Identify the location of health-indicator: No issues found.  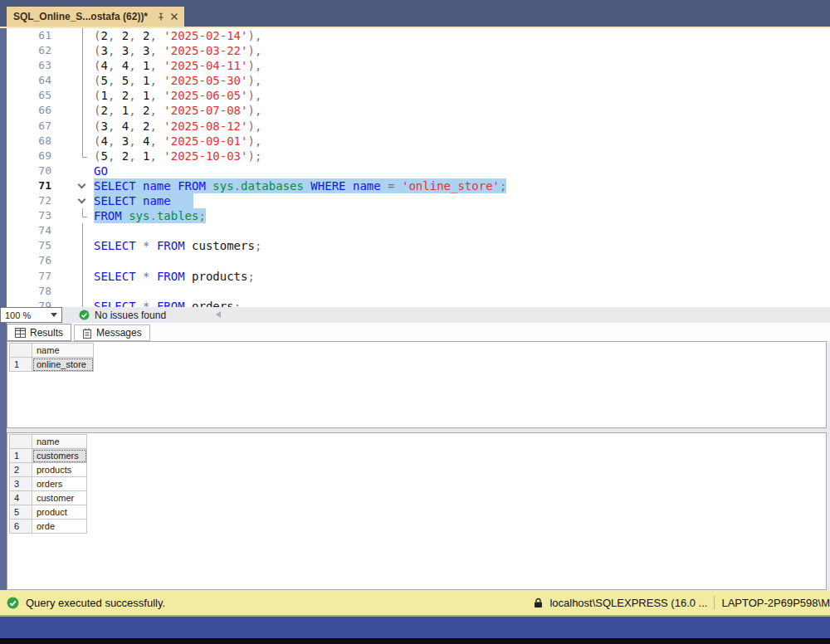
(123, 315).